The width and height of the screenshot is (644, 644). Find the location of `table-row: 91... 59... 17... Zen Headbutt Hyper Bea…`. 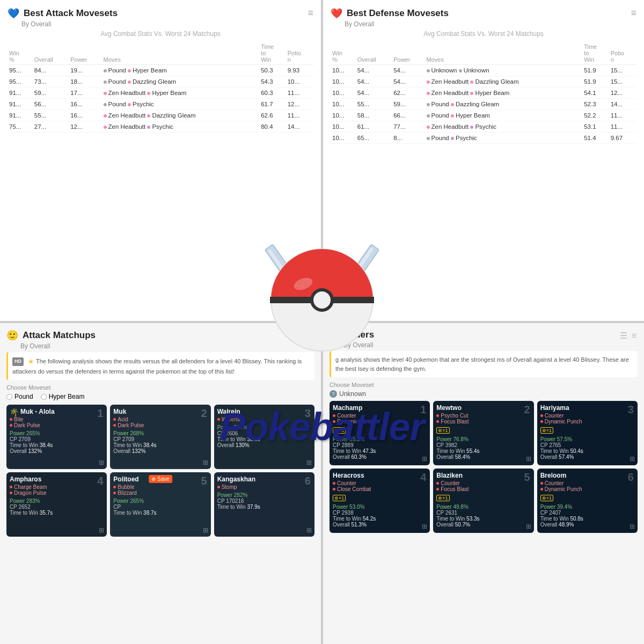

table-row: 91... 59... 17... Zen Headbutt Hyper Bea… is located at coordinates (160, 93).